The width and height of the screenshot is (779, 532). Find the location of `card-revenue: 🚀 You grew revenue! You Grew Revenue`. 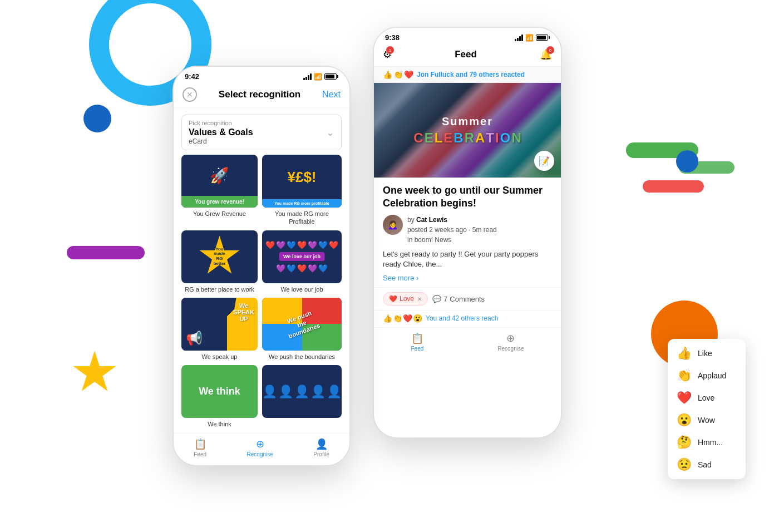

card-revenue: 🚀 You grew revenue! You Grew Revenue is located at coordinates (219, 190).